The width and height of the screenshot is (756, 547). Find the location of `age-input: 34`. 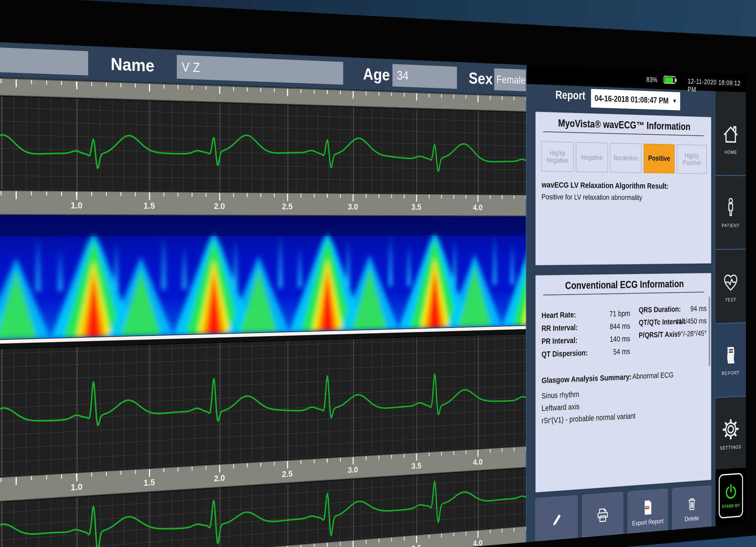

age-input: 34 is located at coordinates (425, 76).